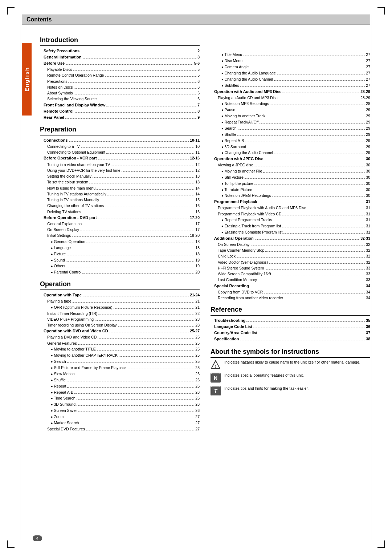 The image size is (392, 555). I want to click on toc-label: To rotate Picture, so click(238, 190).